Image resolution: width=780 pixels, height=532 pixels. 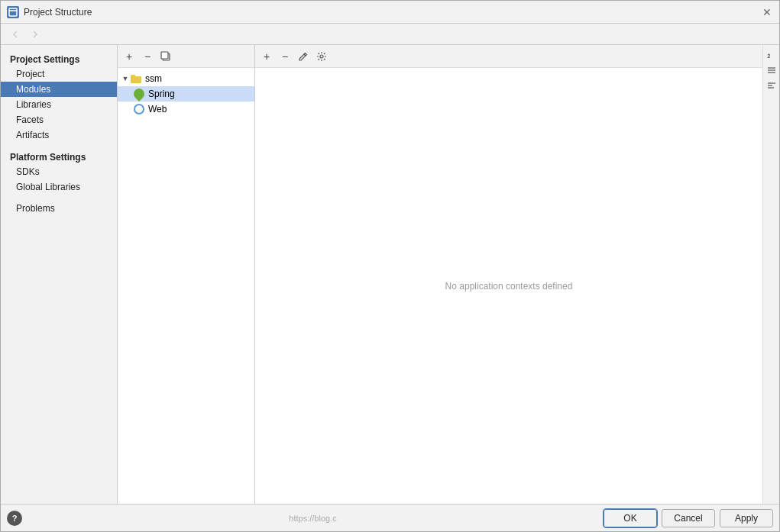 I want to click on cancel-button: Cancel, so click(x=688, y=518).